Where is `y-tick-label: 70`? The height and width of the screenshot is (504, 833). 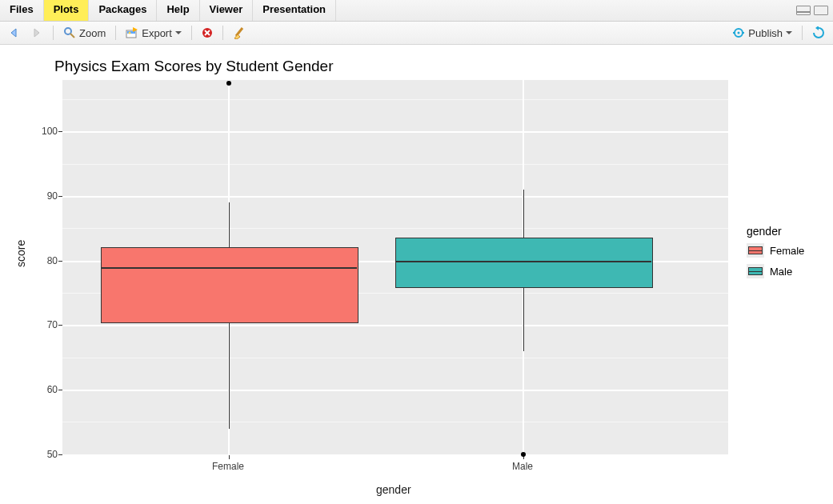 y-tick-label: 70 is located at coordinates (50, 325).